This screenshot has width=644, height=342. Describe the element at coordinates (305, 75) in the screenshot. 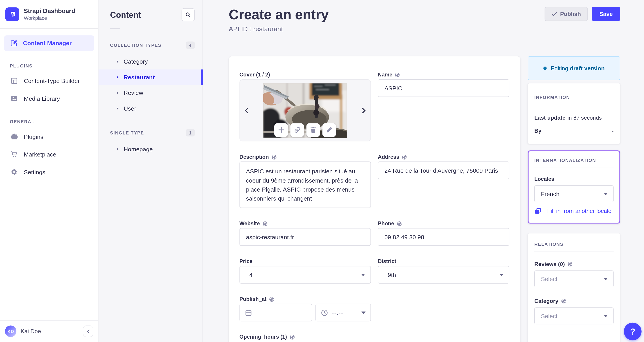

I see `cover-field-label: Cover (1 / 2)` at that location.